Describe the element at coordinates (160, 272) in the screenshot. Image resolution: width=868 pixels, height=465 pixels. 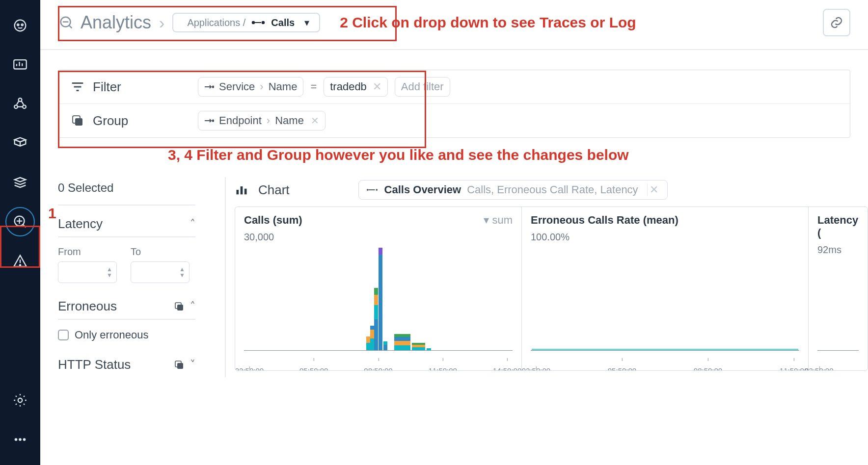
I see `latency-to-input: ▲▼` at that location.